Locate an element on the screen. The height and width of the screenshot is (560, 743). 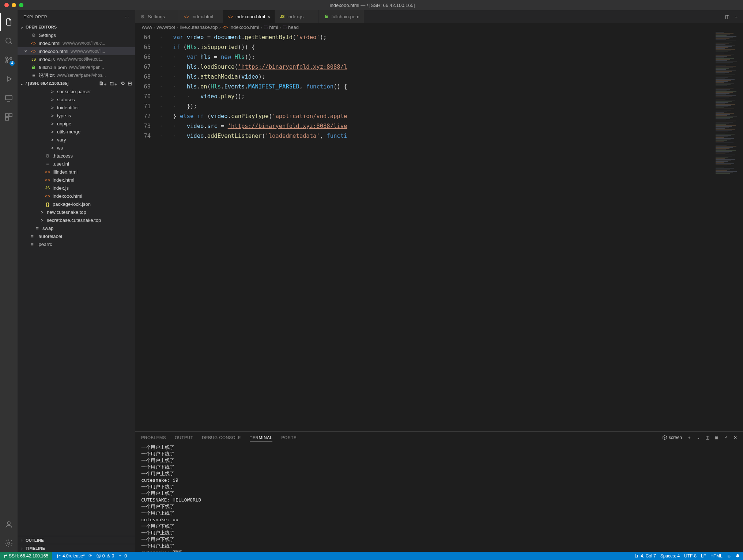
breadcrumb-segment: www is located at coordinates (147, 27).